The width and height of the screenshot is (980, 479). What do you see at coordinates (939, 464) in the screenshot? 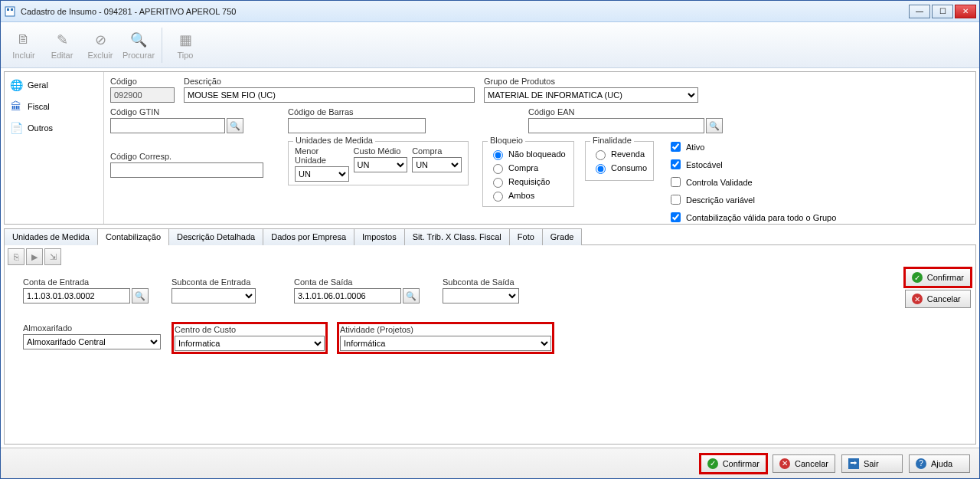
I see `footer-ajuda-button: ? Ajuda` at bounding box center [939, 464].